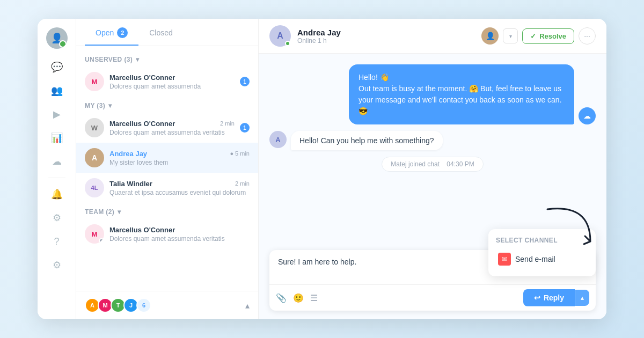  Describe the element at coordinates (161, 32) in the screenshot. I see `tab-closed: Closed` at that location.